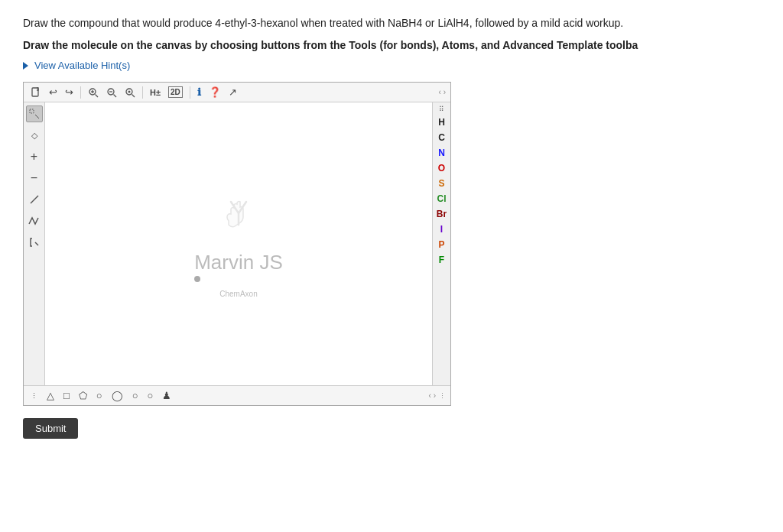 Image resolution: width=783 pixels, height=532 pixels. I want to click on cycle-shape-button: ◯, so click(118, 396).